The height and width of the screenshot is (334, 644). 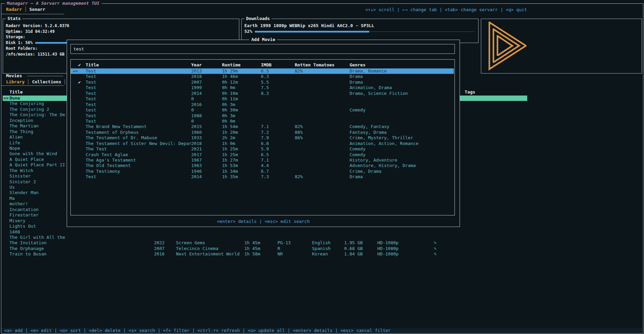 I want to click on result-runtime: 2h 2m, so click(x=229, y=138).